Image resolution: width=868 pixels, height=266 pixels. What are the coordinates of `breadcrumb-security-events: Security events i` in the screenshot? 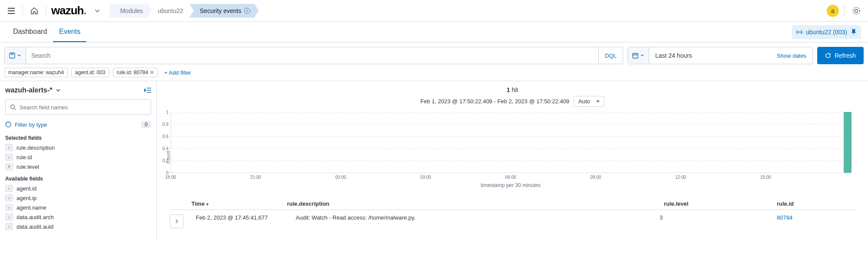 It's located at (224, 11).